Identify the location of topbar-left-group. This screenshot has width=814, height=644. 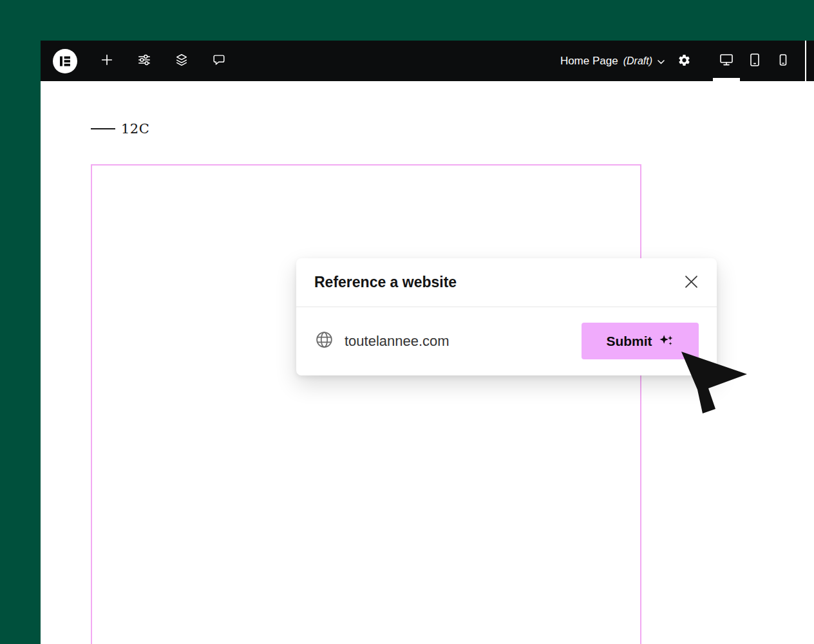
(134, 61).